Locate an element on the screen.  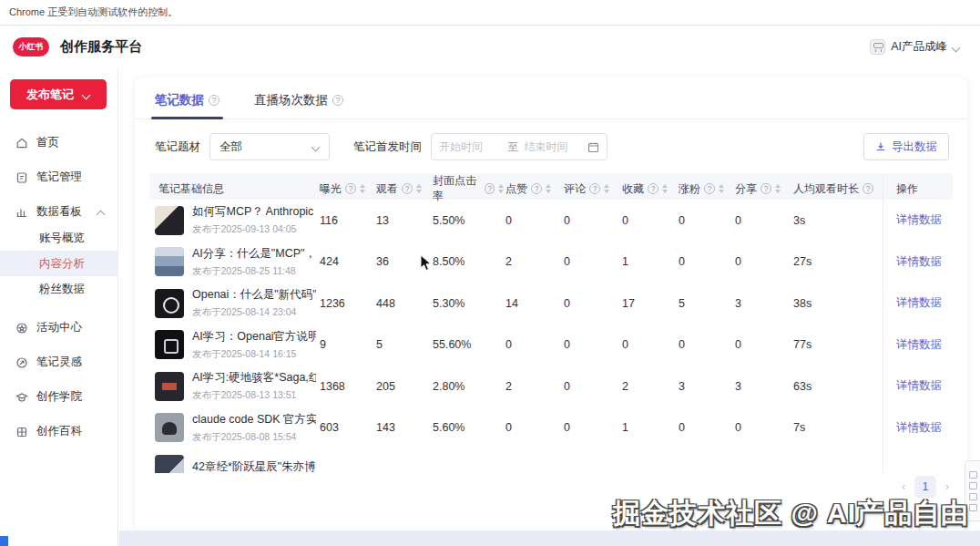
sidebar-item-note-inspiration: 笔记灵感 is located at coordinates (58, 363).